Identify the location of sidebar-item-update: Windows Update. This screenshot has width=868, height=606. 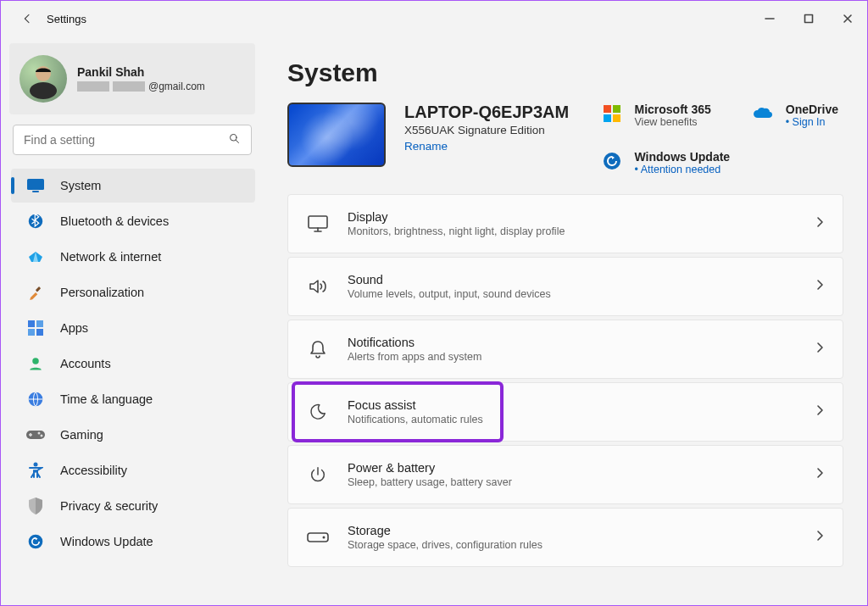
(133, 542).